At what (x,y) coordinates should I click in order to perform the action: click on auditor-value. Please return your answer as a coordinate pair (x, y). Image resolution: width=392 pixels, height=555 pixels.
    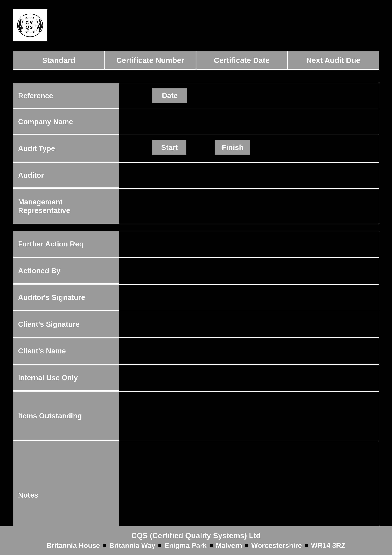
    Looking at the image, I should click on (249, 175).